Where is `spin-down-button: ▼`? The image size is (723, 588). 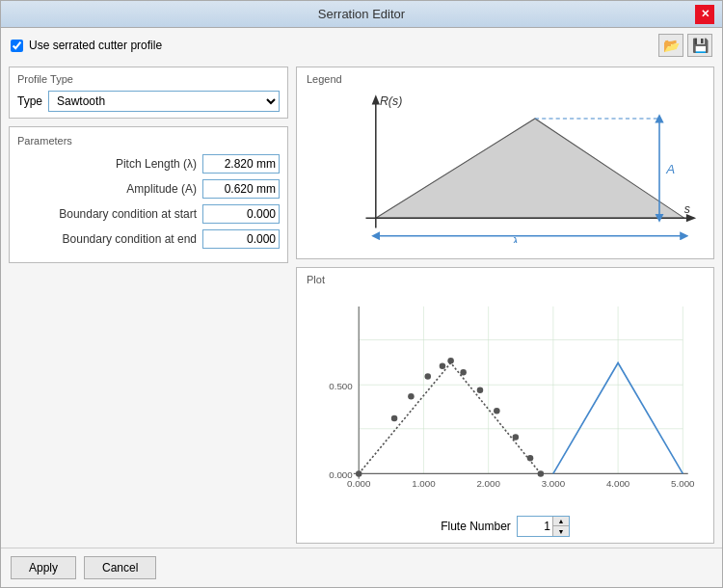 spin-down-button: ▼ is located at coordinates (561, 531).